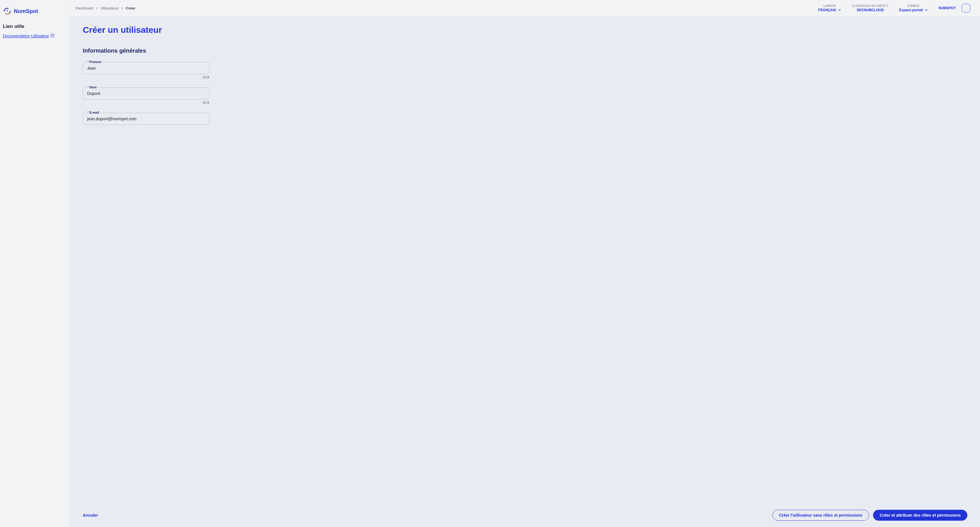 This screenshot has height=527, width=980. Describe the element at coordinates (870, 6) in the screenshot. I see `region-label: CLOUDGOUV-EU-WEST-1` at that location.